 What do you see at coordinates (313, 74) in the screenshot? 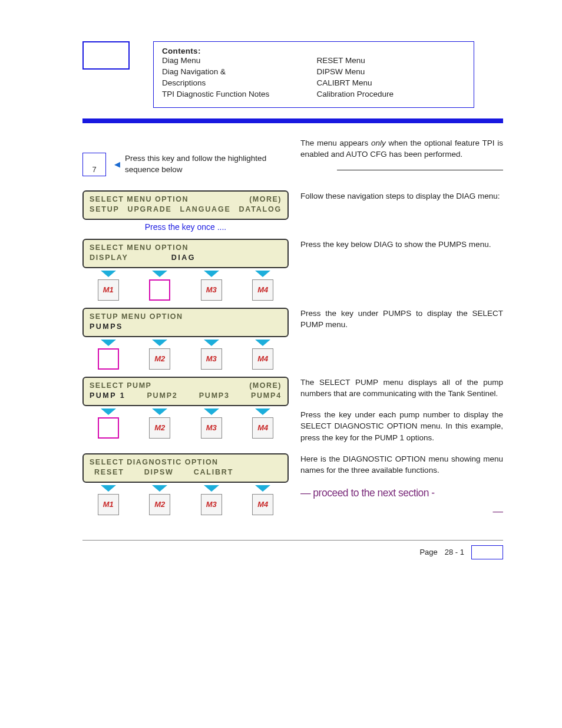
I see `contents-box: Contents: Diag Menu Diag Navigation & De…` at bounding box center [313, 74].